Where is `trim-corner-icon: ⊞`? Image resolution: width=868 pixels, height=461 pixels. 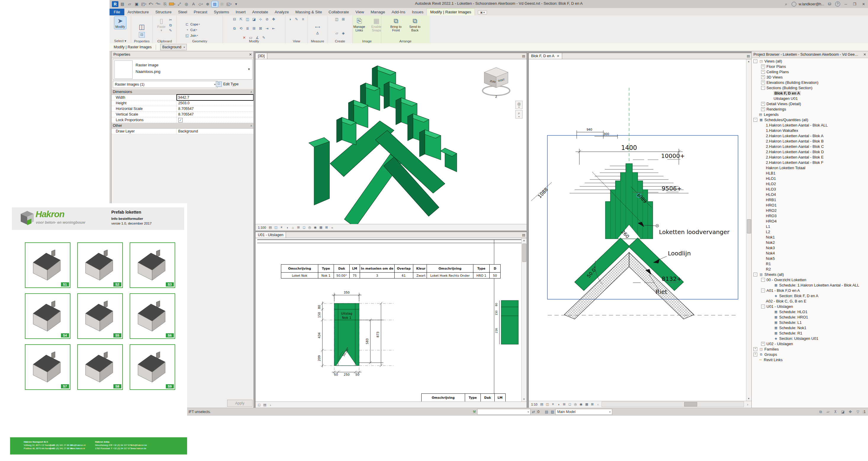
trim-corner-icon: ⊞ is located at coordinates (254, 28).